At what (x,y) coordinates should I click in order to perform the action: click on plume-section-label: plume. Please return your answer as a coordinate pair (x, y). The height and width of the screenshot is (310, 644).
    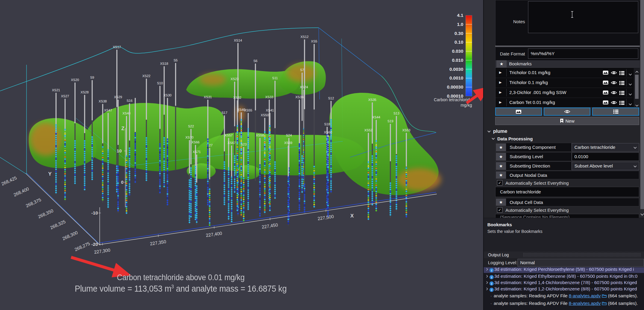
    Looking at the image, I should click on (500, 131).